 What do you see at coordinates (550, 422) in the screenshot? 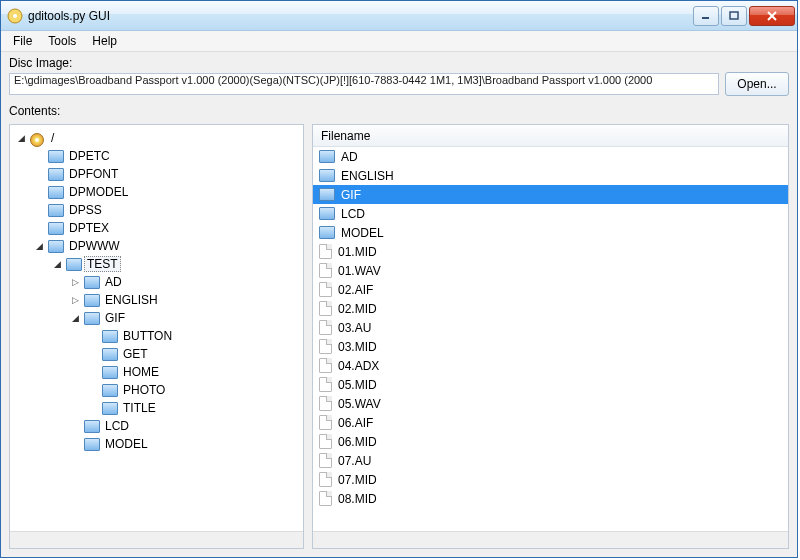
I see `list-item: 06.AIF` at bounding box center [550, 422].